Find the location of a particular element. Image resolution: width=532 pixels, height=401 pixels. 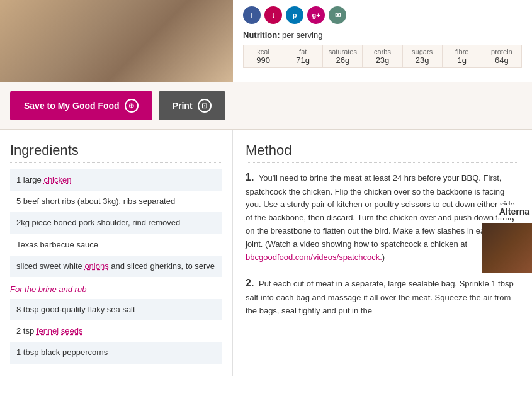

nutrition-protein: protein 64g is located at coordinates (502, 57).